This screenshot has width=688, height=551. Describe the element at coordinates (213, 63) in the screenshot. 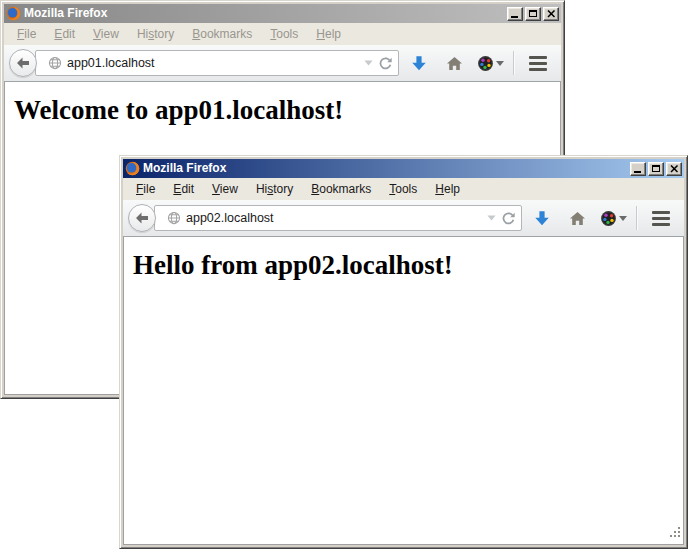

I see `url-text: app01.localhost` at that location.